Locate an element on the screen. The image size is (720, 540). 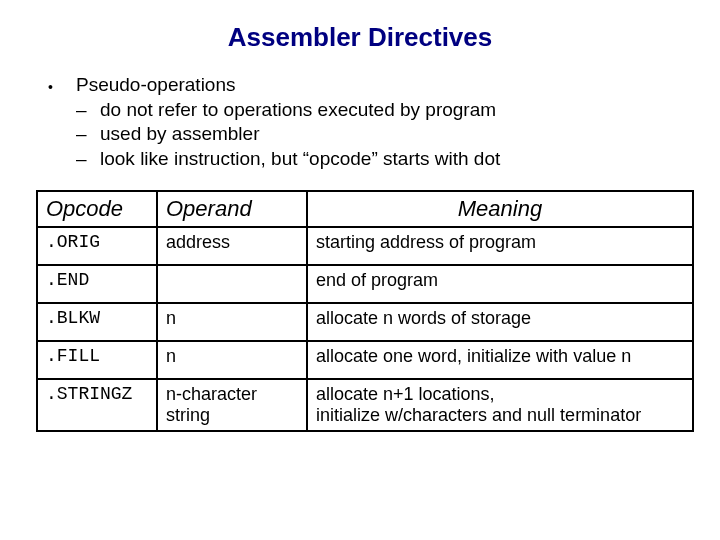
table-row: .STRINGZ n-character string allocate n+1… is located at coordinates (365, 405).